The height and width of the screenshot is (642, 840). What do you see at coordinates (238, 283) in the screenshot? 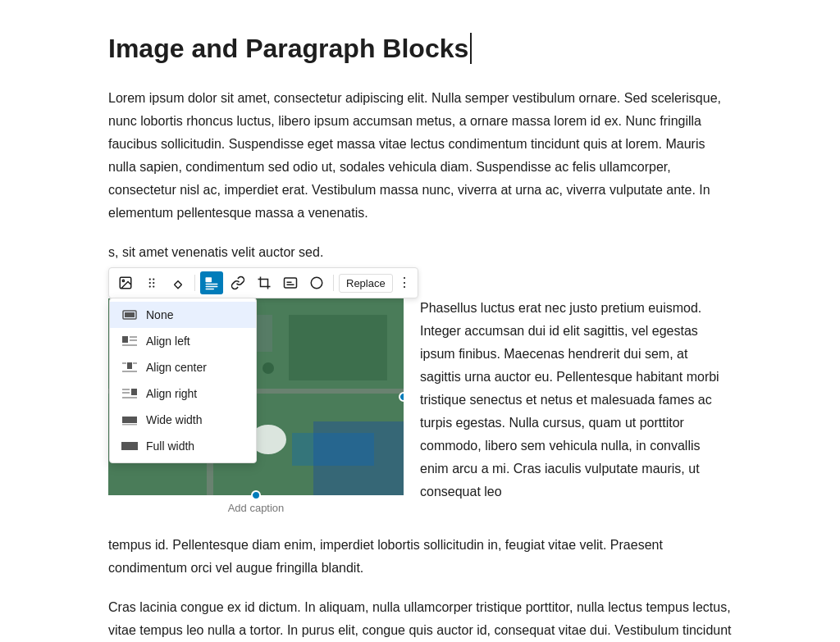
I see `link-btn` at bounding box center [238, 283].